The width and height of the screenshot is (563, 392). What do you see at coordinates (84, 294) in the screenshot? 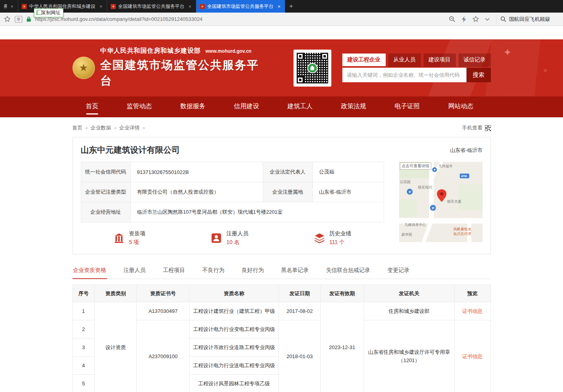
I see `col-header-no: 序号` at bounding box center [84, 294].